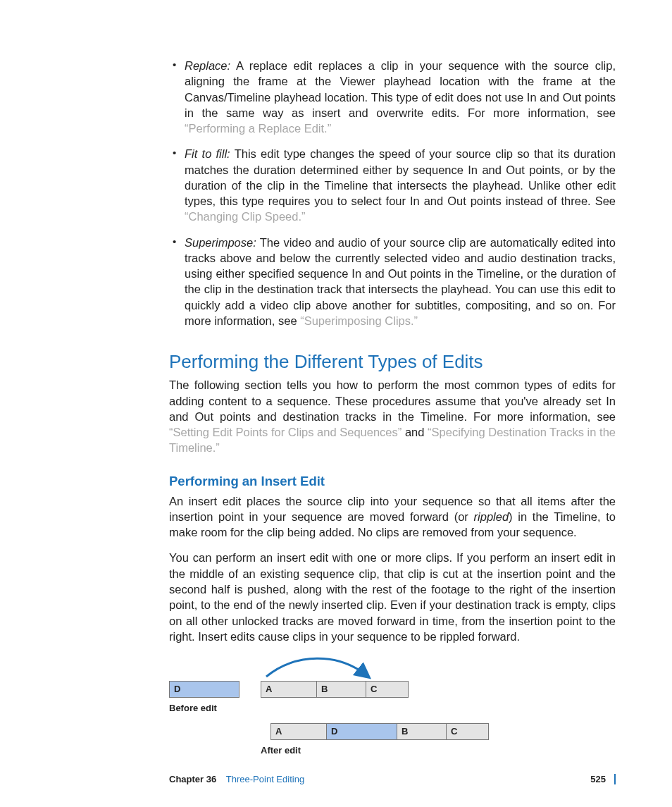  I want to click on link-setting-edit-points: “Setting Edit Points for Clips and Seque…, so click(285, 432).